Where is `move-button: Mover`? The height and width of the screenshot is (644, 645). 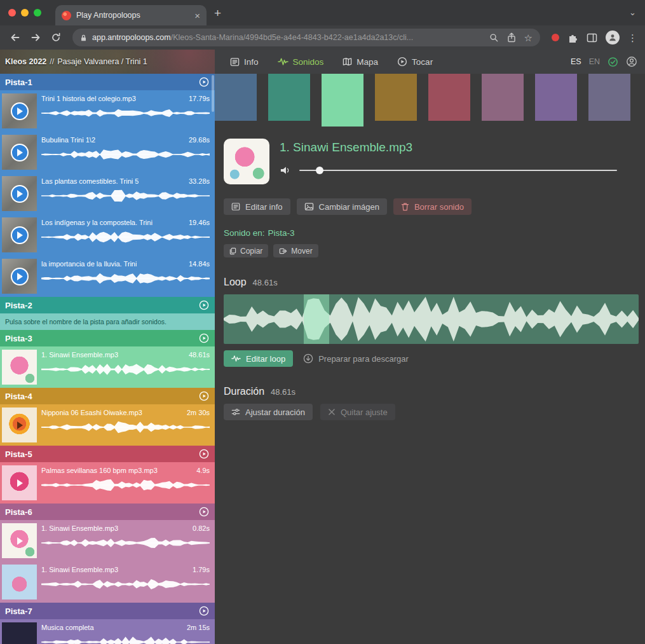
move-button: Mover is located at coordinates (295, 250).